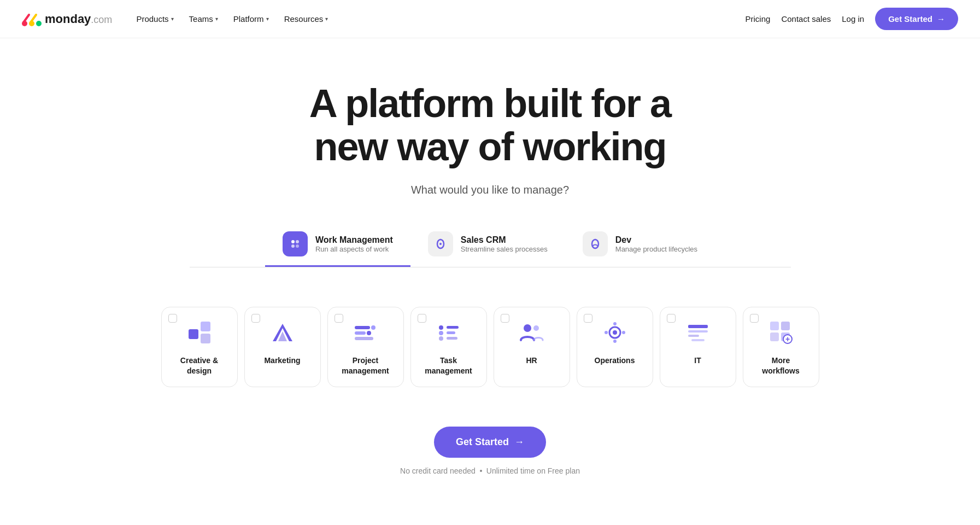  I want to click on nav-left: monday.com Products ▾ Teams ▾ Platform ▾…, so click(178, 19).